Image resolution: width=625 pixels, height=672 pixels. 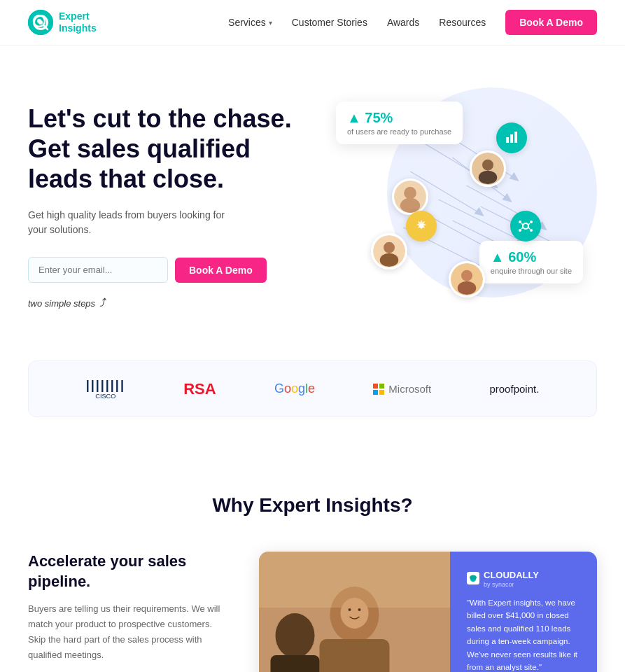 I want to click on case-info-panel: CLOUDALLY by synacor "With Expert insigh…, so click(x=524, y=612).